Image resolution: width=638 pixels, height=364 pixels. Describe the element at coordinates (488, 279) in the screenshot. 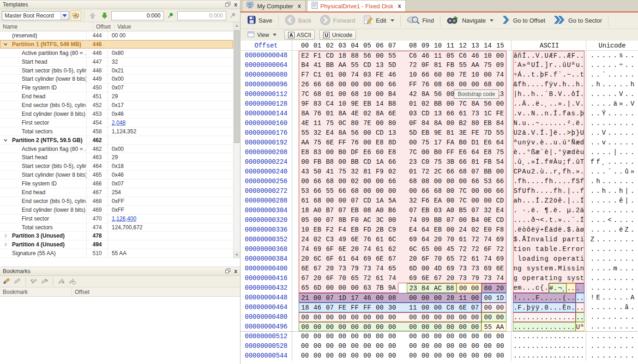

I see `hex-byte-cell: 73` at that location.